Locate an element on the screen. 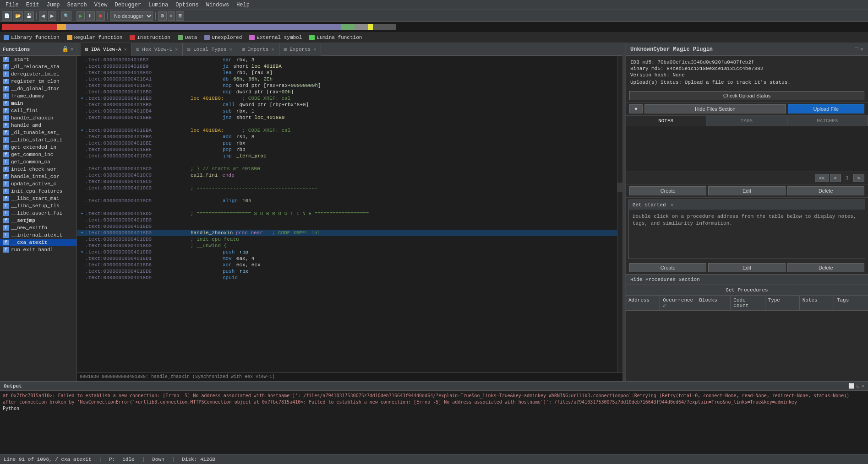  list-item: f deregister_tm_cl is located at coordinates (38, 74).